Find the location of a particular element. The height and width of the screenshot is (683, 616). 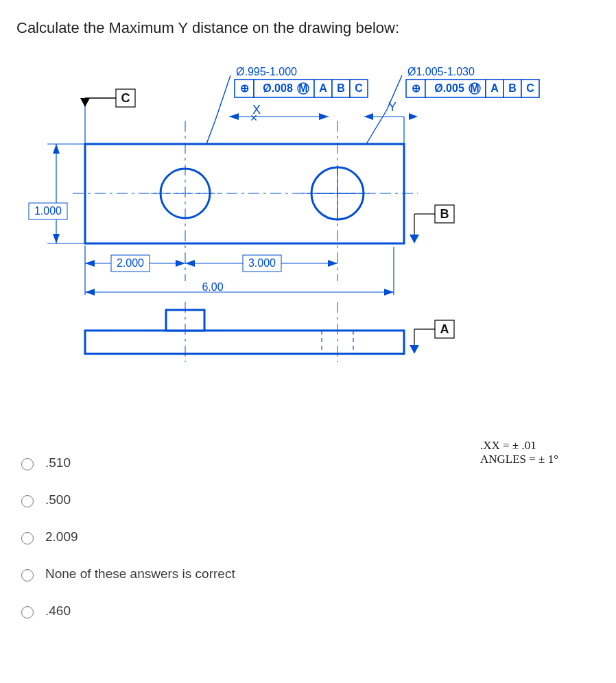

svg-text: Ø.005 is located at coordinates (449, 88).